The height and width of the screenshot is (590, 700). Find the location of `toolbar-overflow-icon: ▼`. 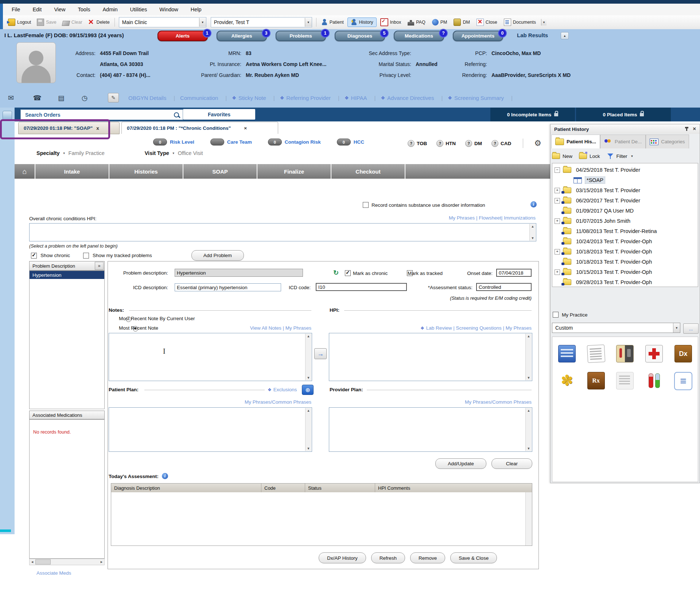

toolbar-overflow-icon: ▼ is located at coordinates (544, 22).